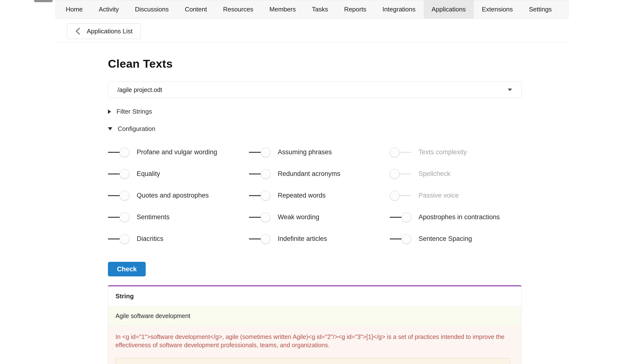 The height and width of the screenshot is (364, 621). Describe the element at coordinates (196, 9) in the screenshot. I see `nav-item-content: Content` at that location.